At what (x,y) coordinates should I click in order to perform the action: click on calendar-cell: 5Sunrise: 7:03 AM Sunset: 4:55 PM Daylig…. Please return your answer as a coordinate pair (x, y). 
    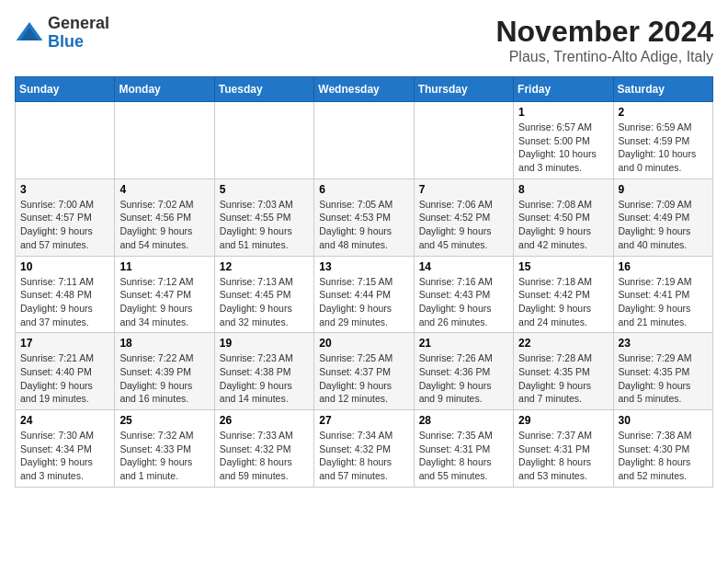
    Looking at the image, I should click on (264, 217).